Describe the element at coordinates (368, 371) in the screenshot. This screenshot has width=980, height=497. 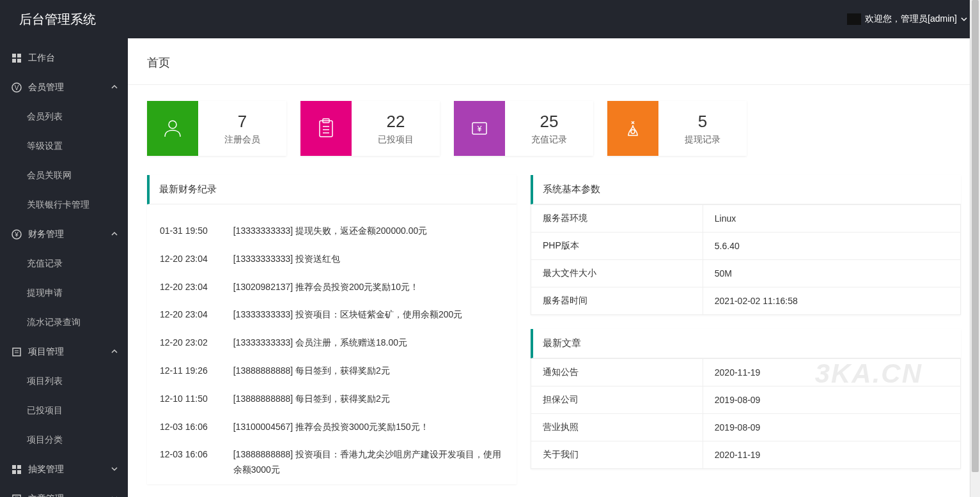
I see `log-desc: [13888888888] 每日签到，获得奖励2元` at that location.